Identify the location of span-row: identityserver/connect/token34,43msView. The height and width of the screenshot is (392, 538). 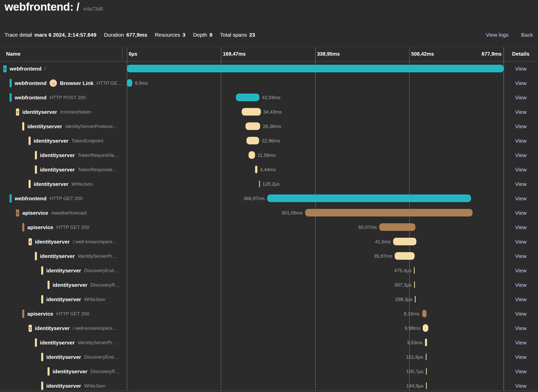
(269, 112).